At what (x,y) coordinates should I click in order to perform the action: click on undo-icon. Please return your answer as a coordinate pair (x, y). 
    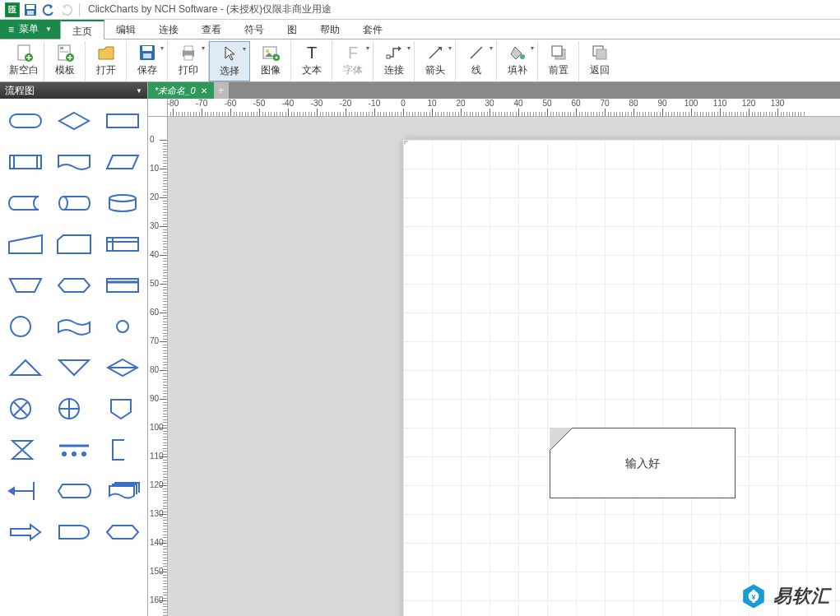
    Looking at the image, I should click on (49, 10).